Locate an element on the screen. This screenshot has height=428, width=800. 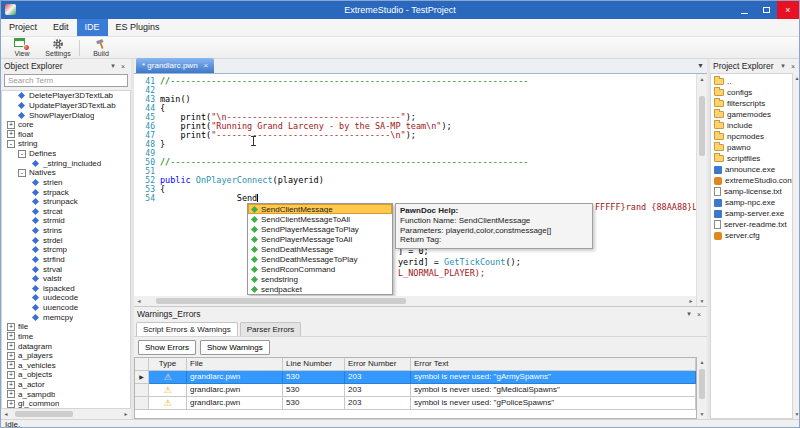
object-explorer-item: +a_sampdb is located at coordinates (66, 394).